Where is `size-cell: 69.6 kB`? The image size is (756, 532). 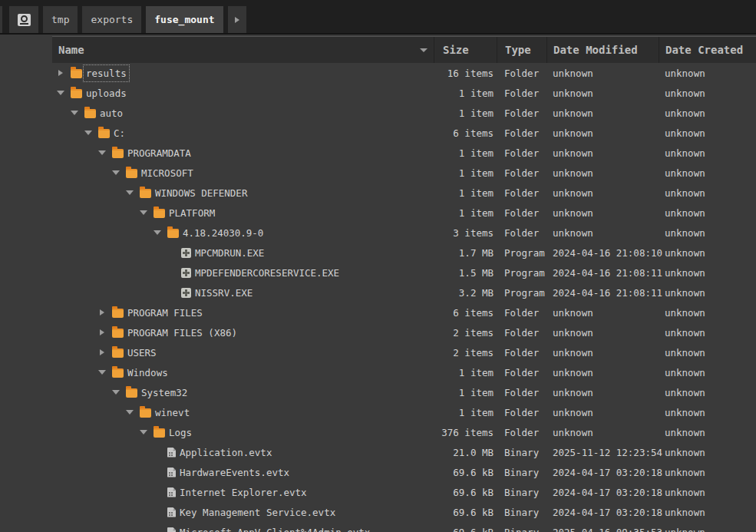 size-cell: 69.6 kB is located at coordinates (465, 513).